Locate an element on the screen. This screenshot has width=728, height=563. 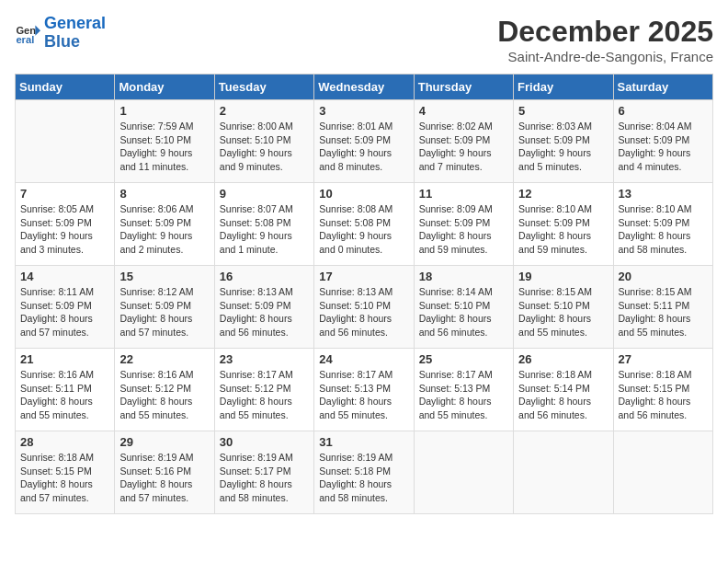
day-number: 27 is located at coordinates (664, 359).